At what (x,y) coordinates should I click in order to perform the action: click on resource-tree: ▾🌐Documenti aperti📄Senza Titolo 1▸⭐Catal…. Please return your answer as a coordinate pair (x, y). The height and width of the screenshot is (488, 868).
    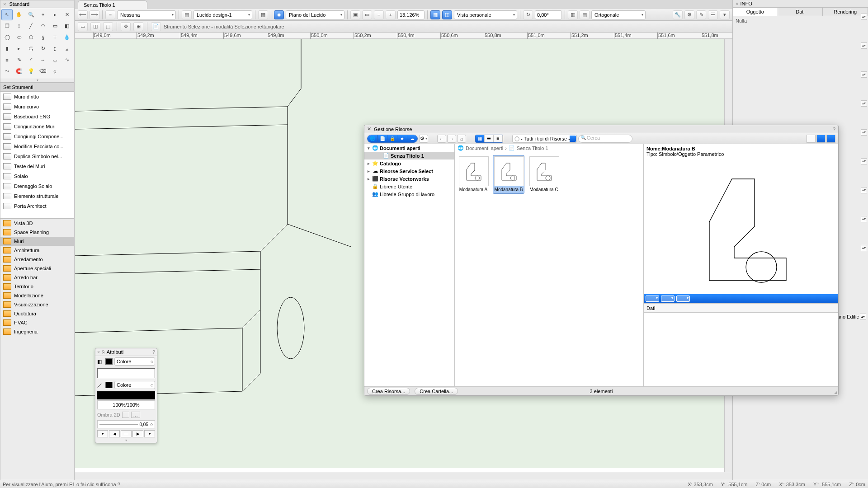
    Looking at the image, I should click on (410, 265).